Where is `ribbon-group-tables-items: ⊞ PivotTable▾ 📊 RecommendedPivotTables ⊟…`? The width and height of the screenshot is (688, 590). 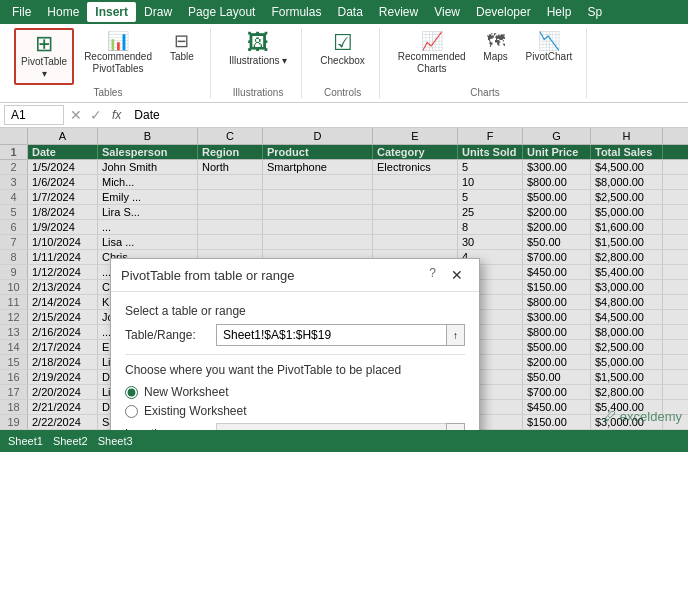
ribbon-group-tables-items: ⊞ PivotTable▾ 📊 RecommendedPivotTables ⊟… is located at coordinates (108, 56).